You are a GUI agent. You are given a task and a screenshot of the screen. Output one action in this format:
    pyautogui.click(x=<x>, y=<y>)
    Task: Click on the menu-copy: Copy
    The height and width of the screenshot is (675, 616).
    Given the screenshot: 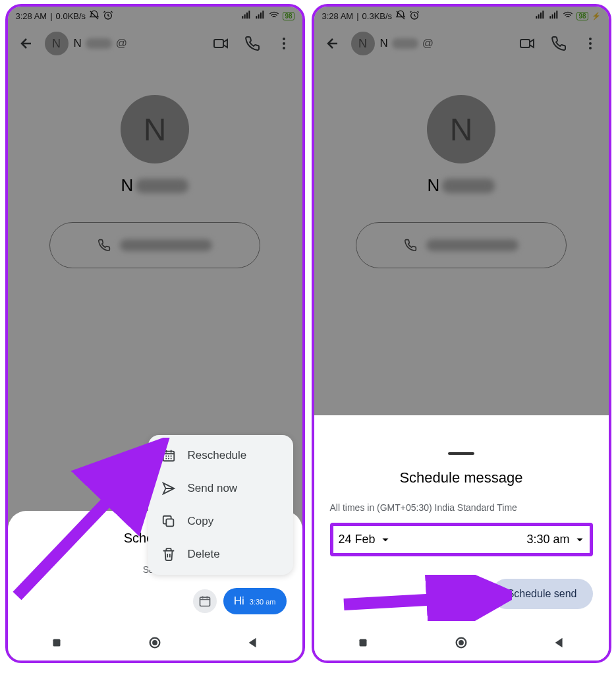 What is the action you would take?
    pyautogui.click(x=221, y=521)
    